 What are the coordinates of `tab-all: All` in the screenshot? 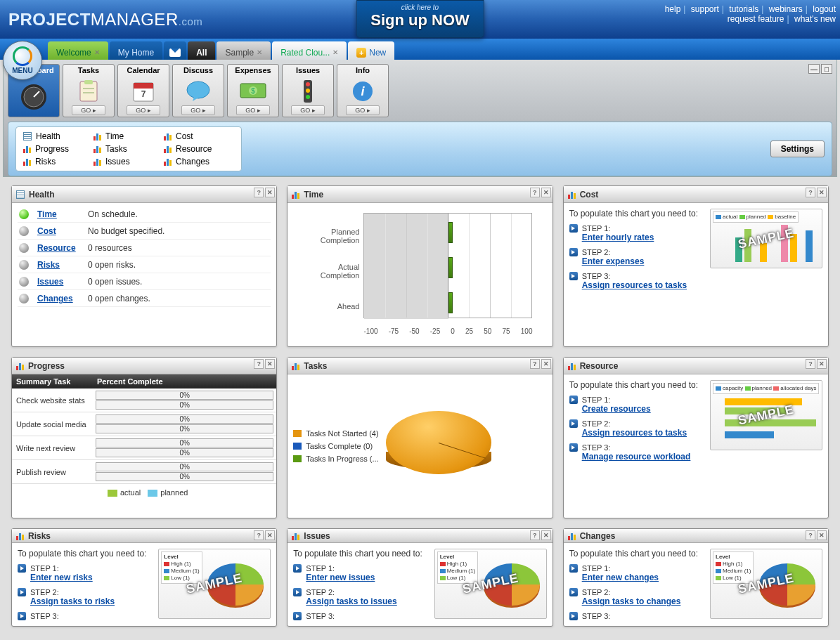 It's located at (201, 51).